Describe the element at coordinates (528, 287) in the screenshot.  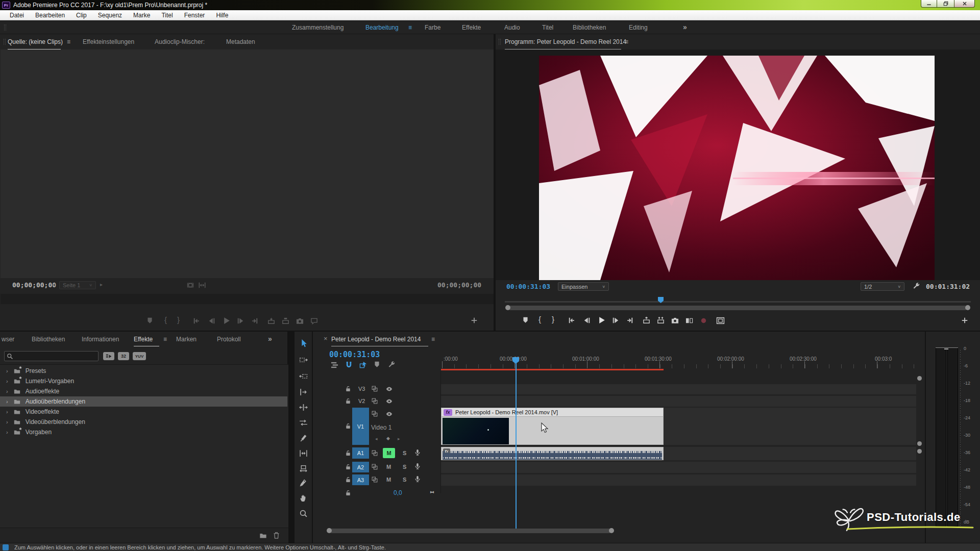
I see `program-timecode-current: 00:00:31:03` at that location.